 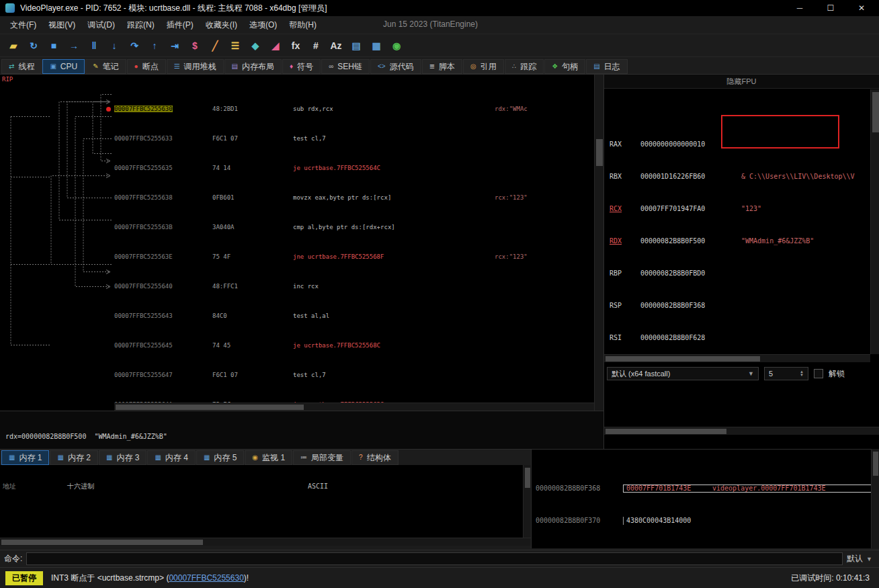 What do you see at coordinates (875, 499) in the screenshot?
I see `stack-vertical-scrollbar` at bounding box center [875, 499].